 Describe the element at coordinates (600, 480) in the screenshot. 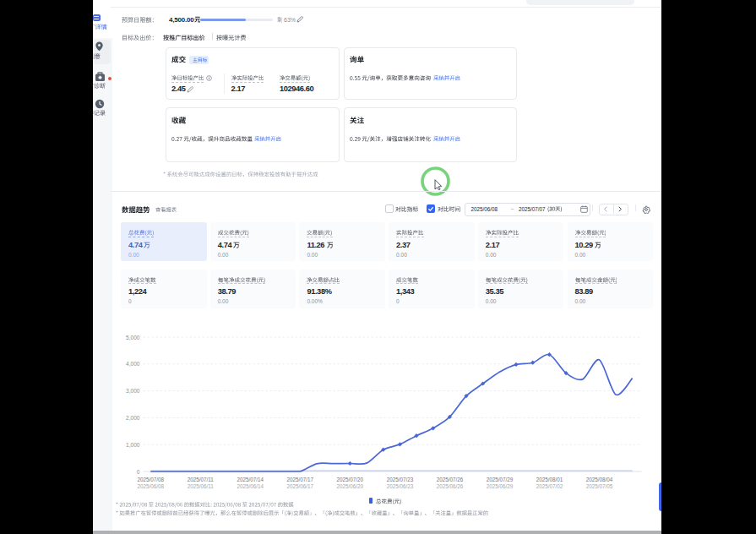

I see `svg-text: 2025/08/04` at that location.